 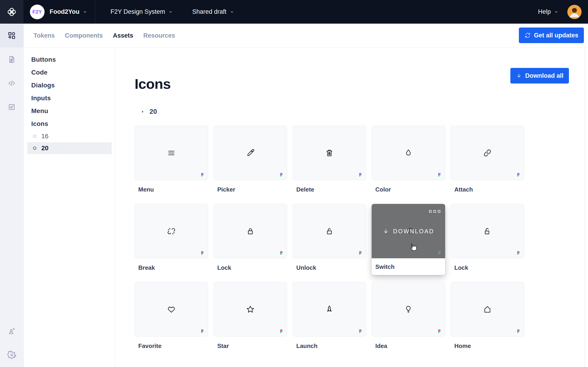 I want to click on broken-link-icon, so click(x=171, y=231).